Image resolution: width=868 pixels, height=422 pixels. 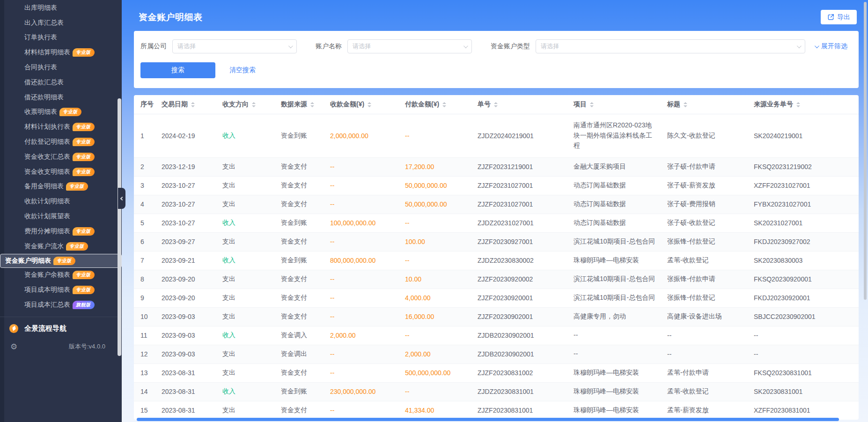 I want to click on table-cell: 1, so click(x=144, y=136).